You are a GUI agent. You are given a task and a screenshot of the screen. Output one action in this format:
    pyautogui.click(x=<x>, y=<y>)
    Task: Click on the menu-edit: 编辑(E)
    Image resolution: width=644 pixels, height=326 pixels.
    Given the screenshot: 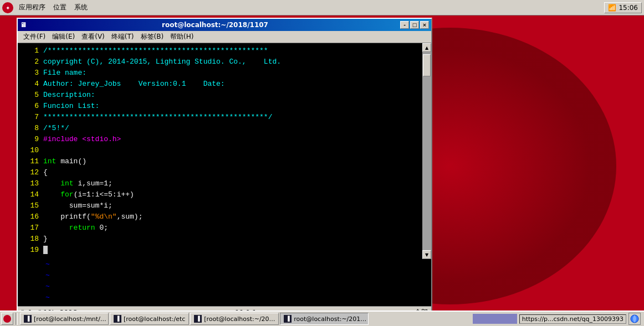 What is the action you would take?
    pyautogui.click(x=63, y=37)
    